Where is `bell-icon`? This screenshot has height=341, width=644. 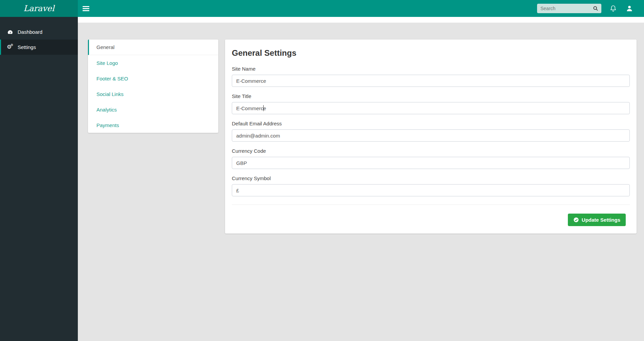 bell-icon is located at coordinates (613, 8).